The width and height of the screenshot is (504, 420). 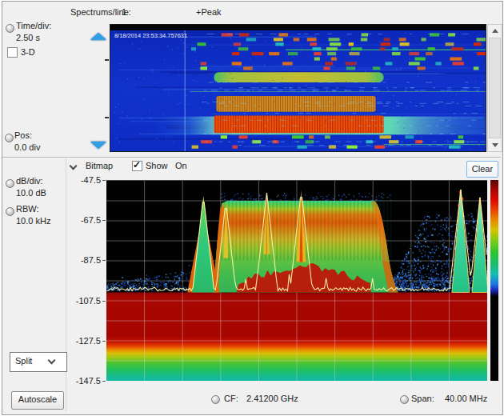 I want to click on y-axis-label: -127.5, so click(x=85, y=341).